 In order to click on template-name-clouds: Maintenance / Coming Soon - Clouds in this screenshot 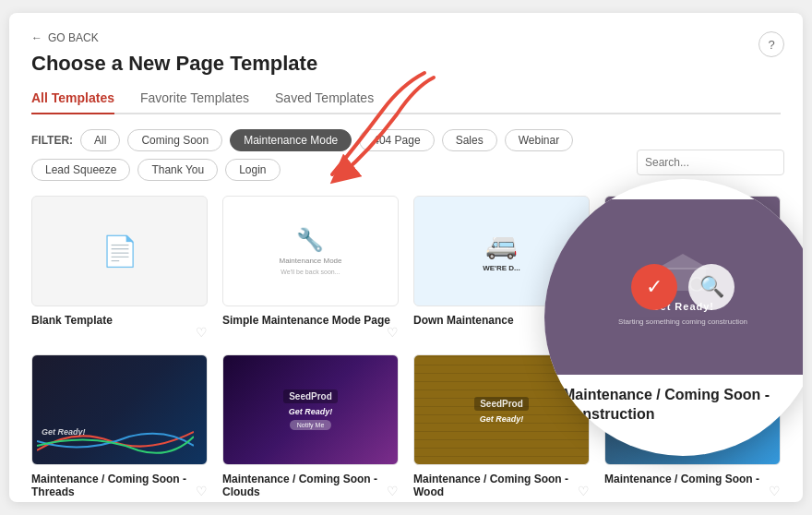, I will do `click(310, 485)`.